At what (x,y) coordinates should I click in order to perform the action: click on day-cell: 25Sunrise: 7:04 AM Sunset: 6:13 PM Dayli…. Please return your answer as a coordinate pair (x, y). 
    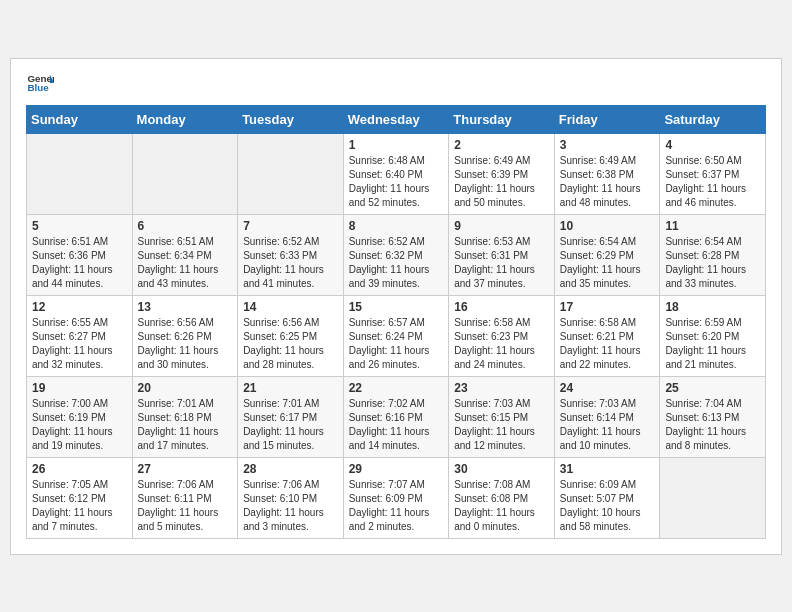
    Looking at the image, I should click on (713, 416).